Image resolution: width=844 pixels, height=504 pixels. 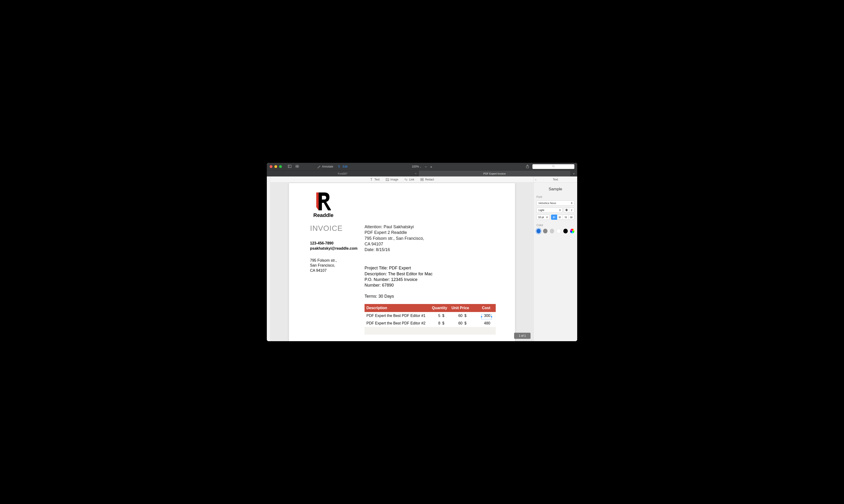 I want to click on zoom-in-button: +, so click(x=431, y=167).